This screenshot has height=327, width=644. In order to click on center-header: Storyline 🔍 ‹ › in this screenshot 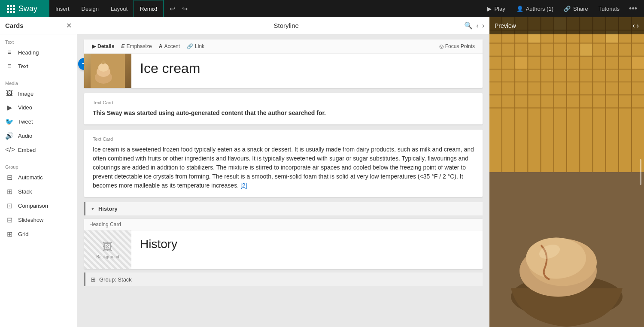, I will do `click(283, 26)`.